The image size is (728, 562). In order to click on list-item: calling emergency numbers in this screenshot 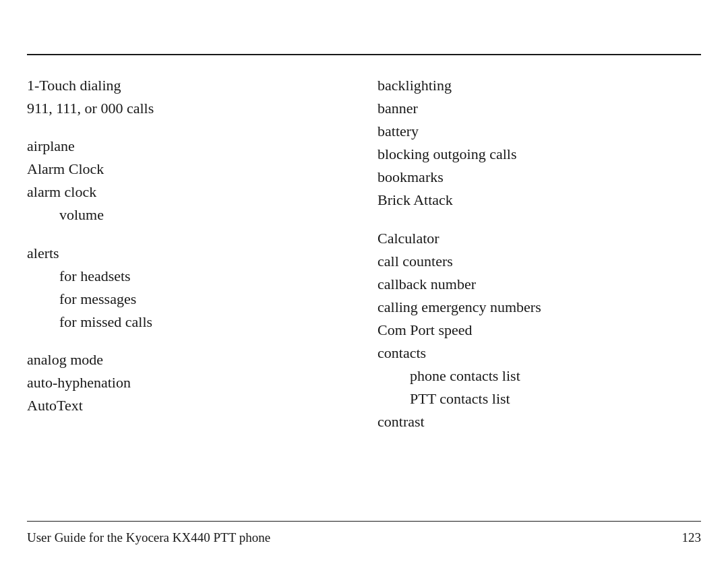, I will do `click(539, 307)`.